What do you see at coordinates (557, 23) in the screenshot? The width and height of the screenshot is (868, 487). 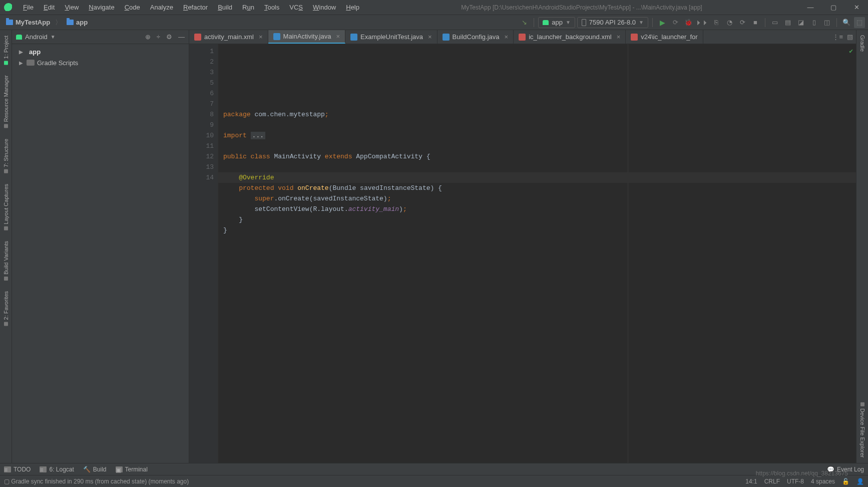 I see `run-config-selector: app ▼` at bounding box center [557, 23].